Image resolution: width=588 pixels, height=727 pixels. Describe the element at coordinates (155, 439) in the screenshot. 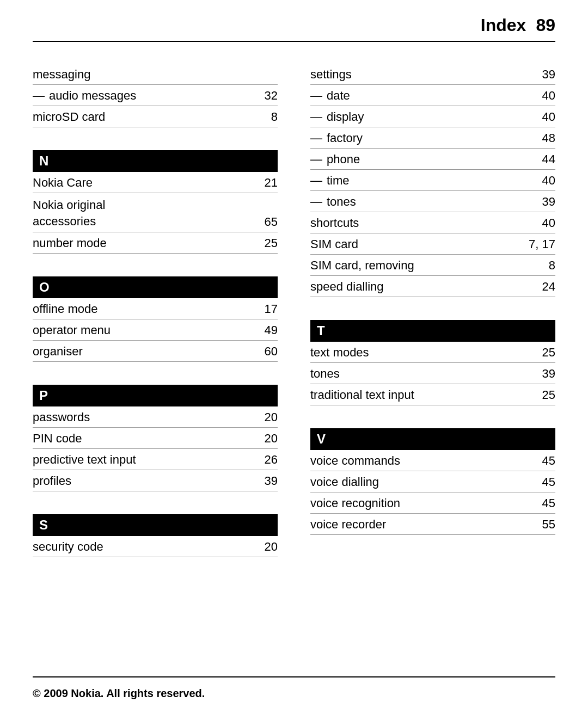

I see `list-item: PIN code 20` at that location.